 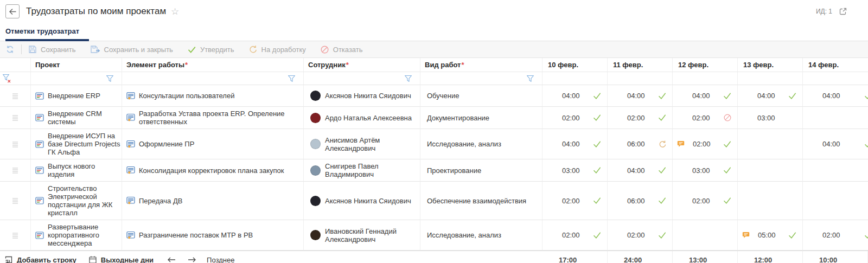 I want to click on work-element-cell: Консолидация корректировок плана закупок, so click(x=213, y=170).